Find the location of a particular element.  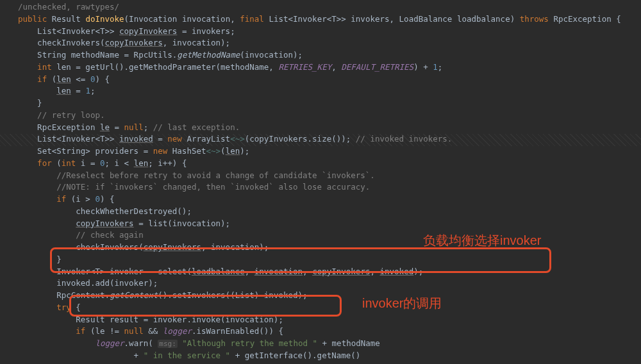

code-line: RpcContext.getContext().setInvokers((Lis… is located at coordinates (329, 296).